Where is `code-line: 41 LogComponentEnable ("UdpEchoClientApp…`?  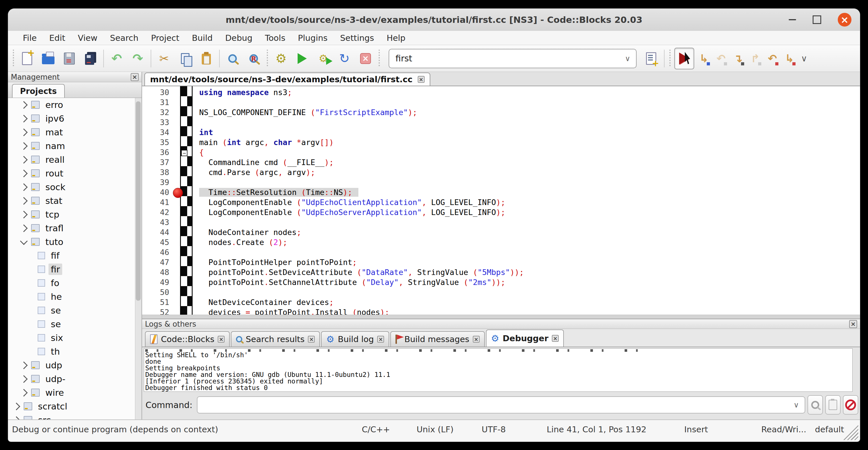
code-line: 41 LogComponentEnable ("UdpEchoClientApp… is located at coordinates (501, 203).